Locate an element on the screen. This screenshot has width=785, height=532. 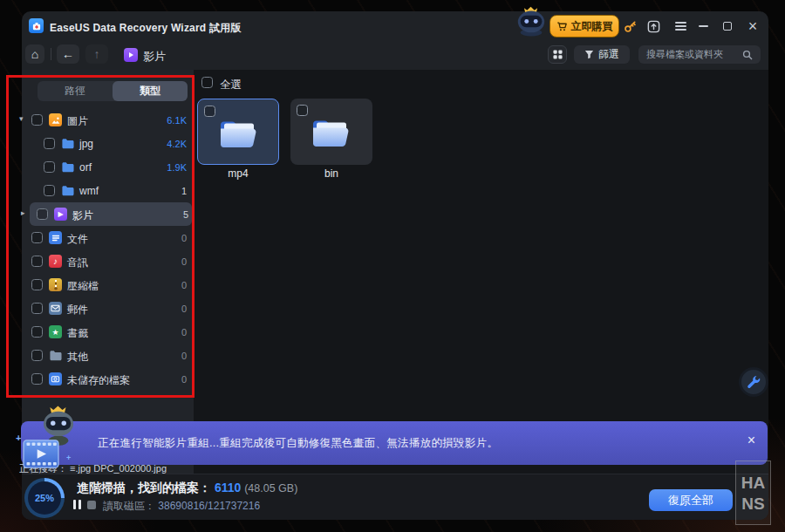
recover-all-button: 復原全部 is located at coordinates (691, 501).